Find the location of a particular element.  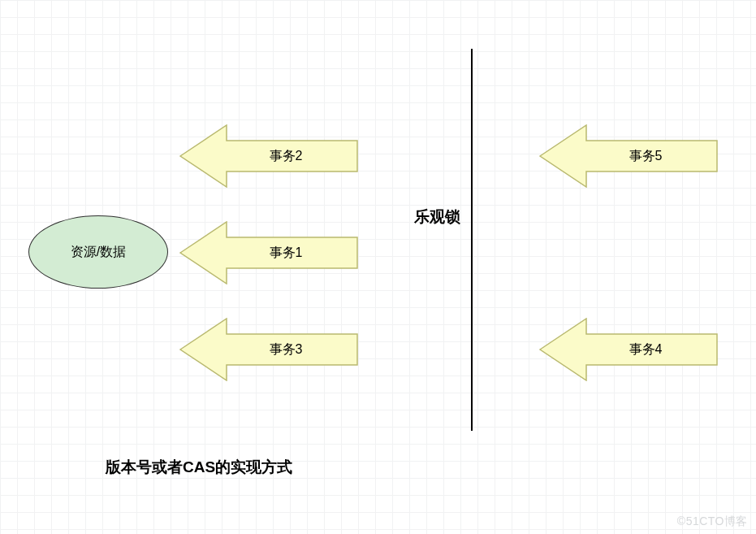

arrow-task-1: 事务1 is located at coordinates (269, 253).